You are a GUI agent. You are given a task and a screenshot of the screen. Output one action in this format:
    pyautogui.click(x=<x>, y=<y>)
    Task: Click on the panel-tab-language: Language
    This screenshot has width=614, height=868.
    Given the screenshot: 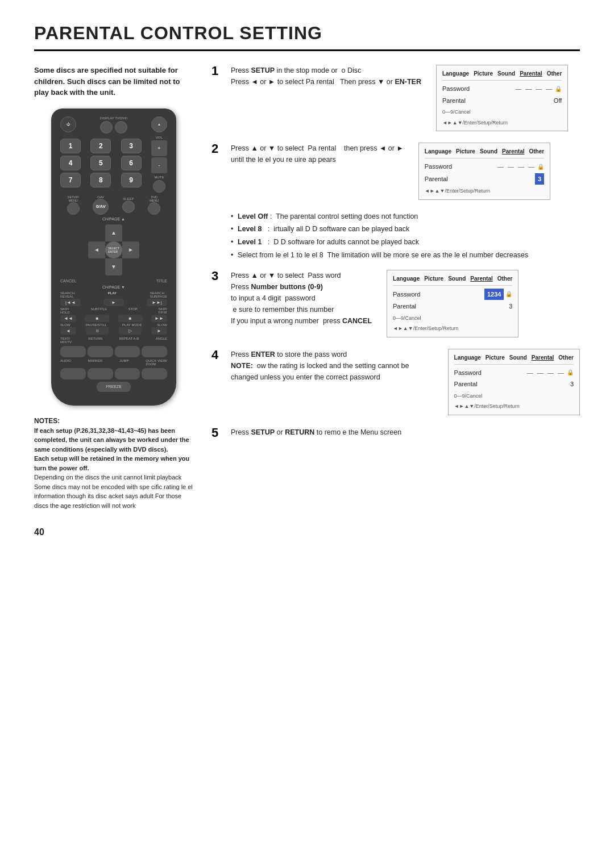 What is the action you would take?
    pyautogui.click(x=456, y=74)
    